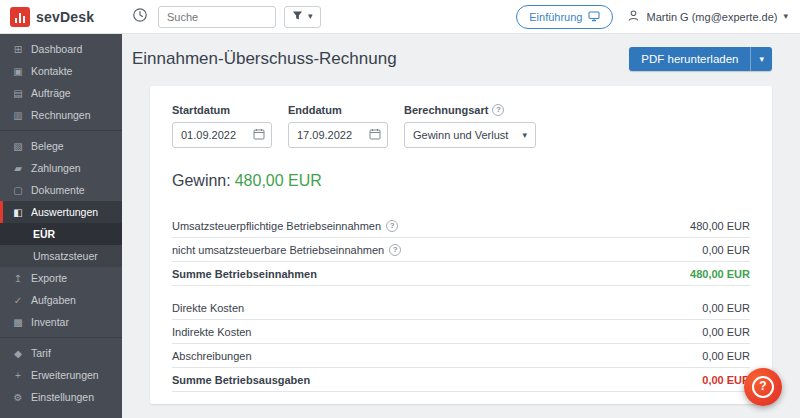  Describe the element at coordinates (140, 17) in the screenshot. I see `time-tracking-button` at that location.